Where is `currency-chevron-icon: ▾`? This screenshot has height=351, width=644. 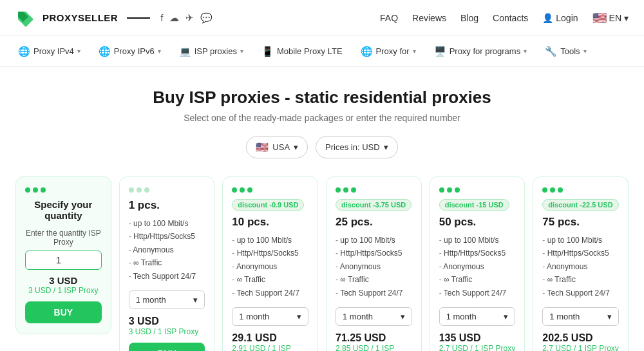 currency-chevron-icon: ▾ is located at coordinates (386, 147).